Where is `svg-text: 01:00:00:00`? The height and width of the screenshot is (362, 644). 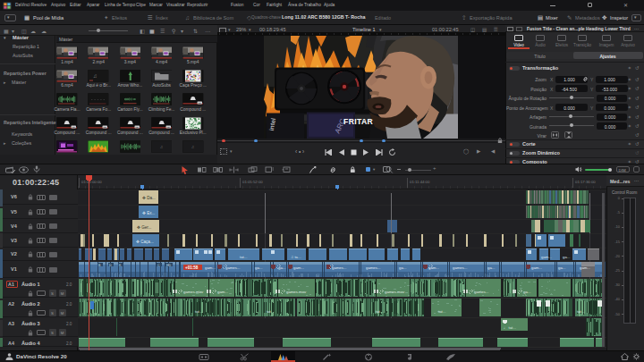 svg-text: 01:00:00:00 is located at coordinates (91, 182).